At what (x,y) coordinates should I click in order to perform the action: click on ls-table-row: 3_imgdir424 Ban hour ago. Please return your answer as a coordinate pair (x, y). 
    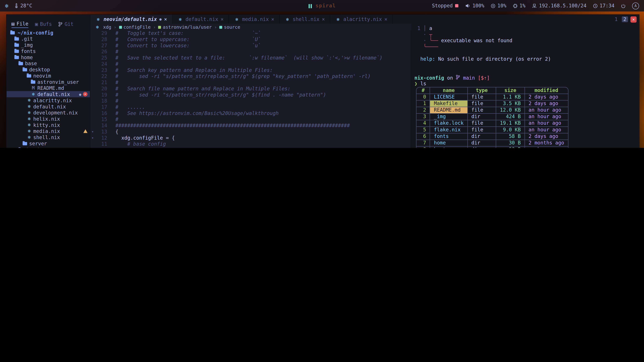
    Looking at the image, I should click on (492, 116).